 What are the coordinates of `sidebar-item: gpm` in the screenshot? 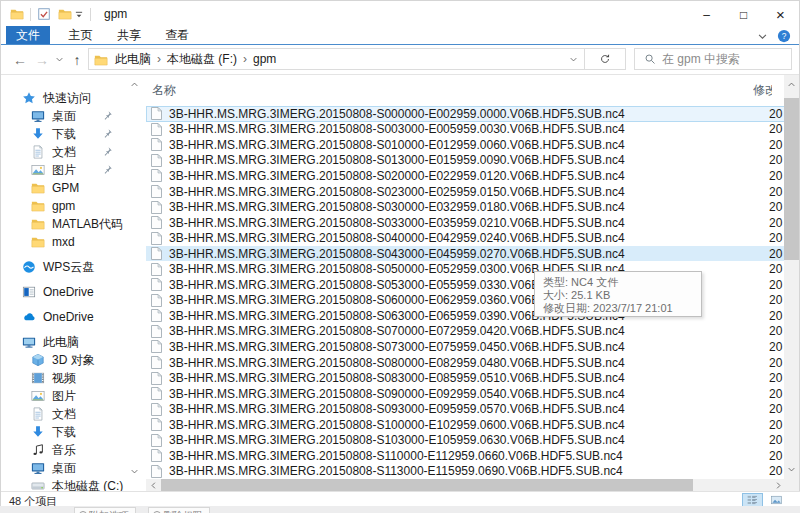 It's located at (73, 206).